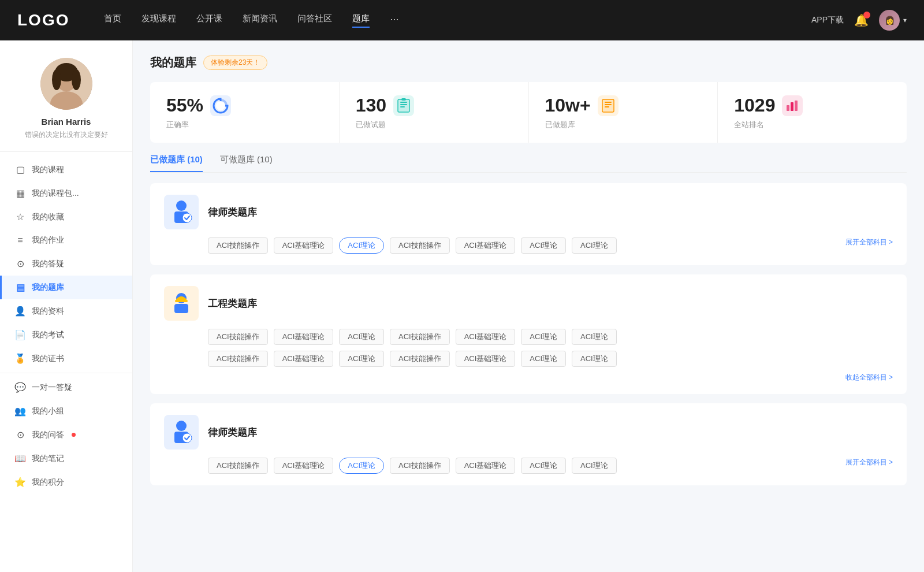 The height and width of the screenshot is (572, 924). Describe the element at coordinates (238, 466) in the screenshot. I see `lawyer2-tag-0: ACI技能操作` at that location.